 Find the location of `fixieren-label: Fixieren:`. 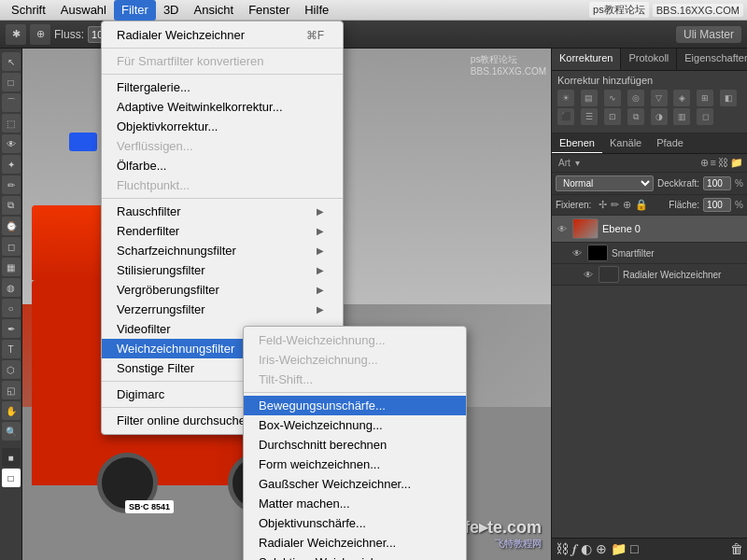

fixieren-label: Fixieren: is located at coordinates (573, 205).